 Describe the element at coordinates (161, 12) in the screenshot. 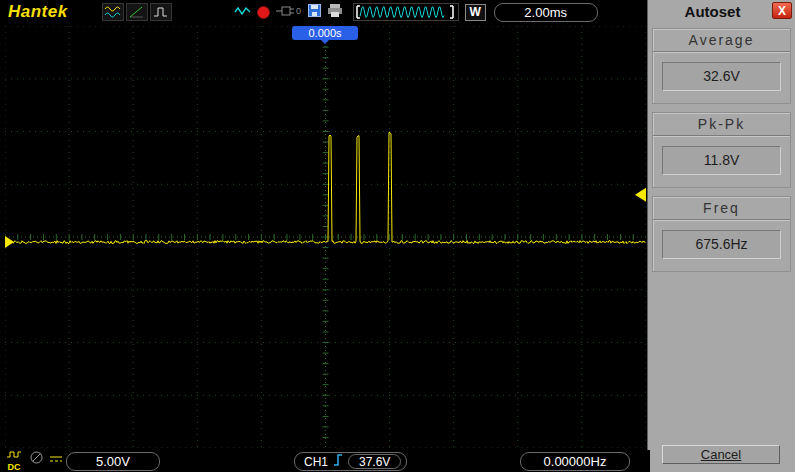

I see `step-mode-icon` at that location.